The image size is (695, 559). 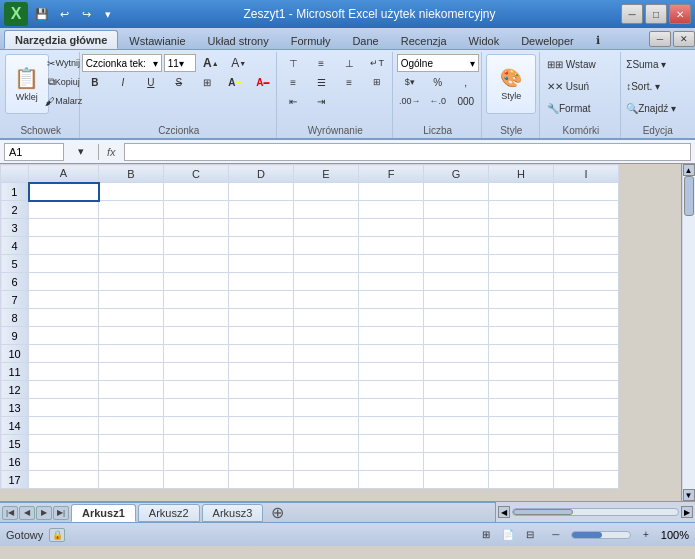 What do you see at coordinates (456, 390) in the screenshot?
I see `cell-G12` at bounding box center [456, 390].